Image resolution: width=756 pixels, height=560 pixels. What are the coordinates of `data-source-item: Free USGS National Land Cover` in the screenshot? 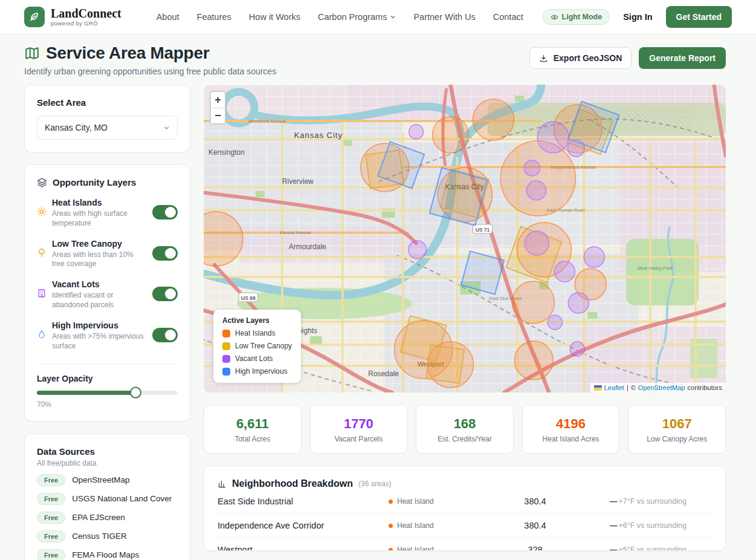 It's located at (108, 499).